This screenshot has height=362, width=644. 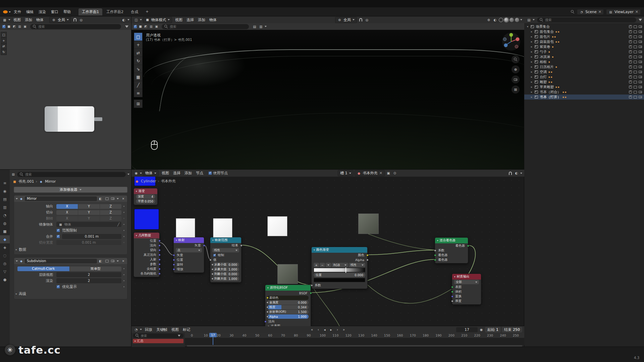 I want to click on properties-tab: ●, so click(x=5, y=280).